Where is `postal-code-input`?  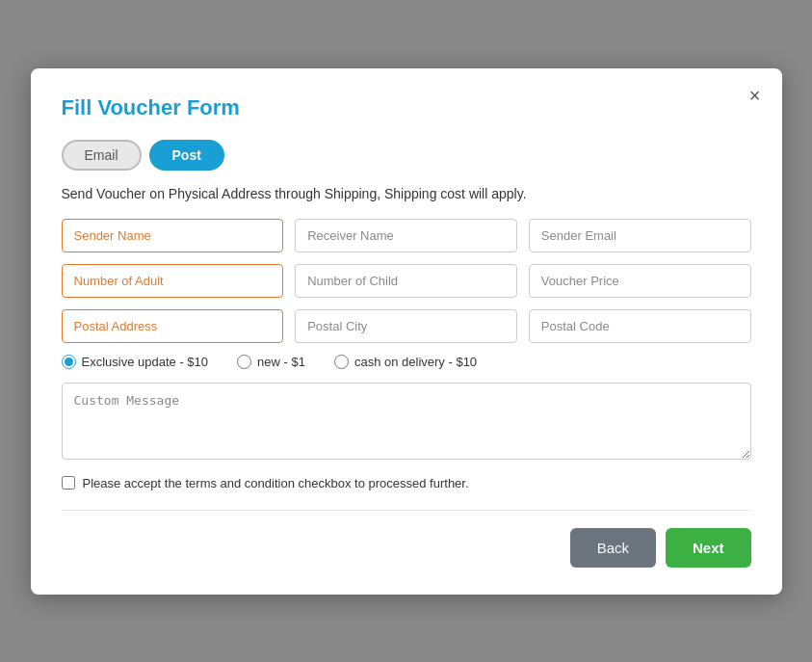 postal-code-input is located at coordinates (640, 326).